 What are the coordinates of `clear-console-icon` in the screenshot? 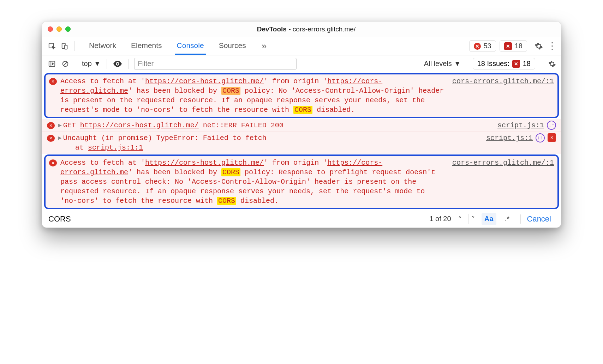 It's located at (65, 64).